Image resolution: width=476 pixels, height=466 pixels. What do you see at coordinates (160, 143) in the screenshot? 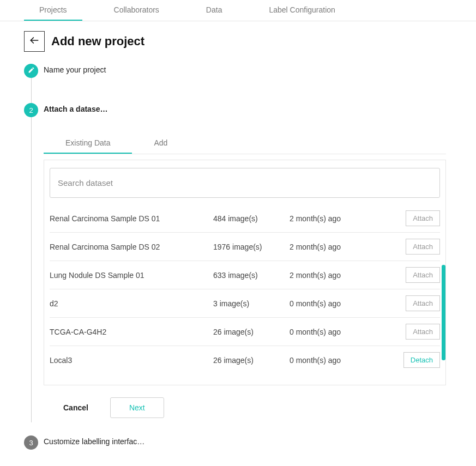
I see `sub-tab-add: Add` at bounding box center [160, 143].